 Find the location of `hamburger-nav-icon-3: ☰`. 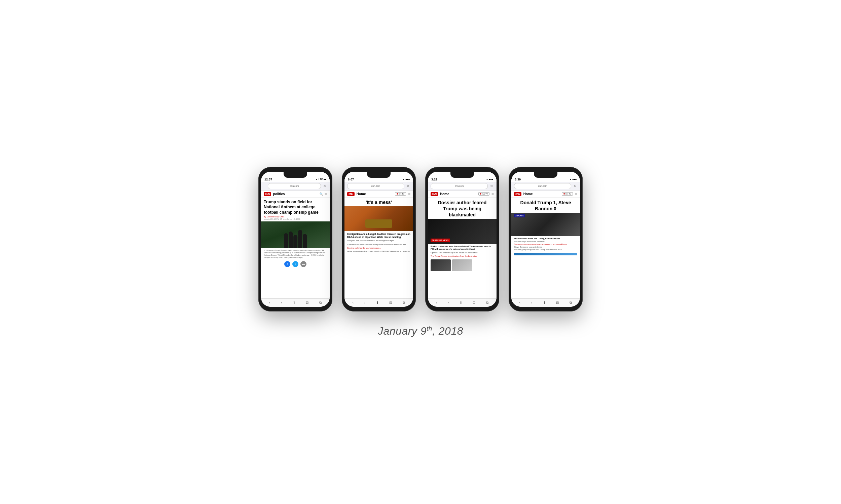

hamburger-nav-icon-3: ☰ is located at coordinates (493, 194).